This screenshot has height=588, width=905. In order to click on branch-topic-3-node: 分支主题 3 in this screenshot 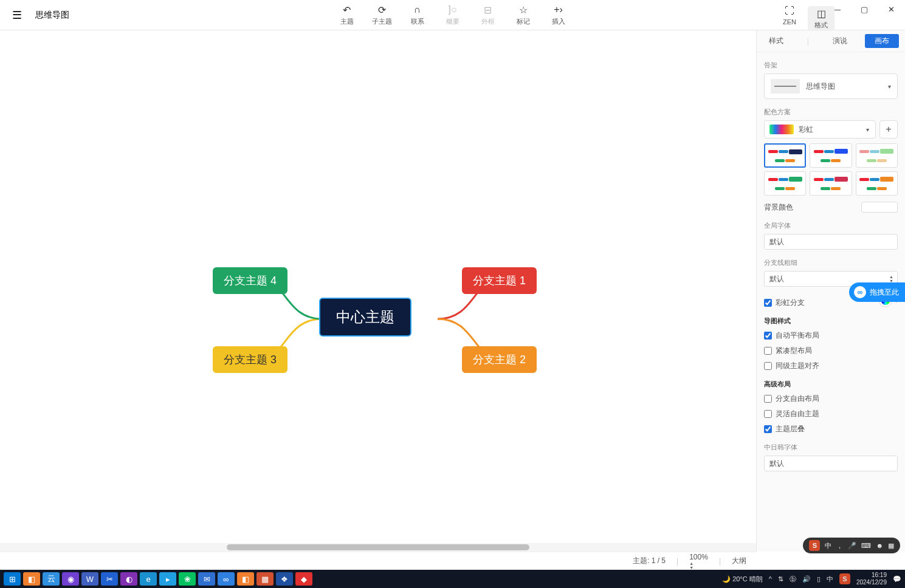, I will do `click(250, 360)`.